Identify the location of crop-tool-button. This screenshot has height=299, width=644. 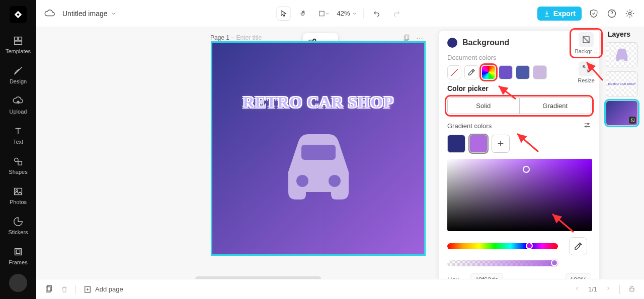
(324, 14).